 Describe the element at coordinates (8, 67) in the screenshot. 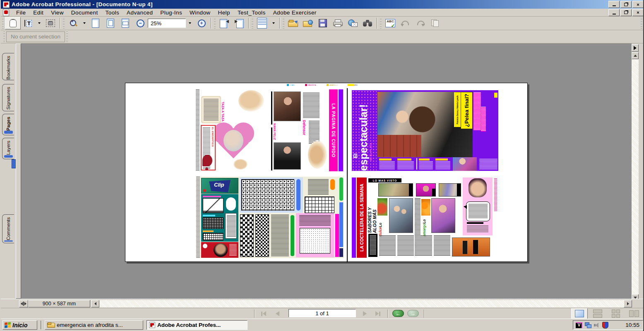

I see `sidebar-tab-bookmarks: Bookmarks` at that location.